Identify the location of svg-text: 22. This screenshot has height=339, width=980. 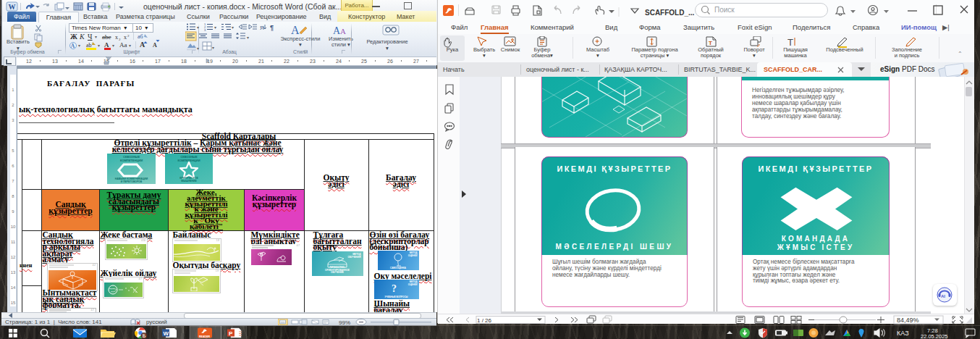
(287, 61).